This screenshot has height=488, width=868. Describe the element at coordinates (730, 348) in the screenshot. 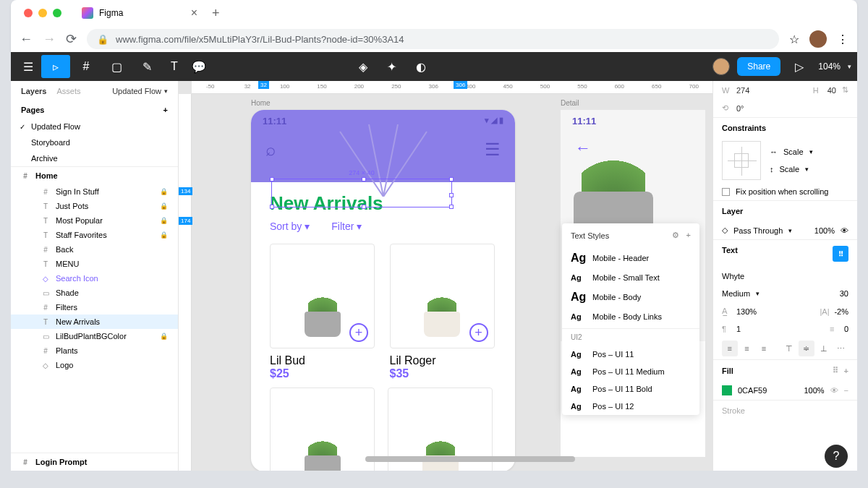

I see `align-left: ≡` at that location.